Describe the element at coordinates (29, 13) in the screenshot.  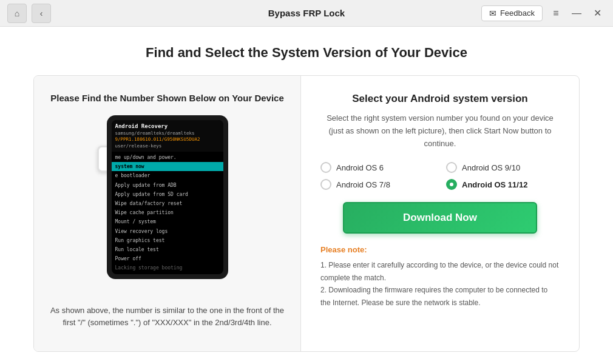
I see `titlebar-left: ⌂ ‹` at that location.